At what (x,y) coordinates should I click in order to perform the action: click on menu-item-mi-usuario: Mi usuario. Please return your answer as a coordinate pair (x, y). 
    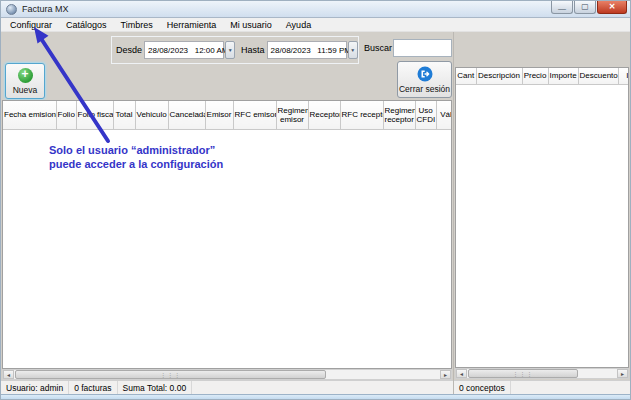
    Looking at the image, I should click on (251, 25).